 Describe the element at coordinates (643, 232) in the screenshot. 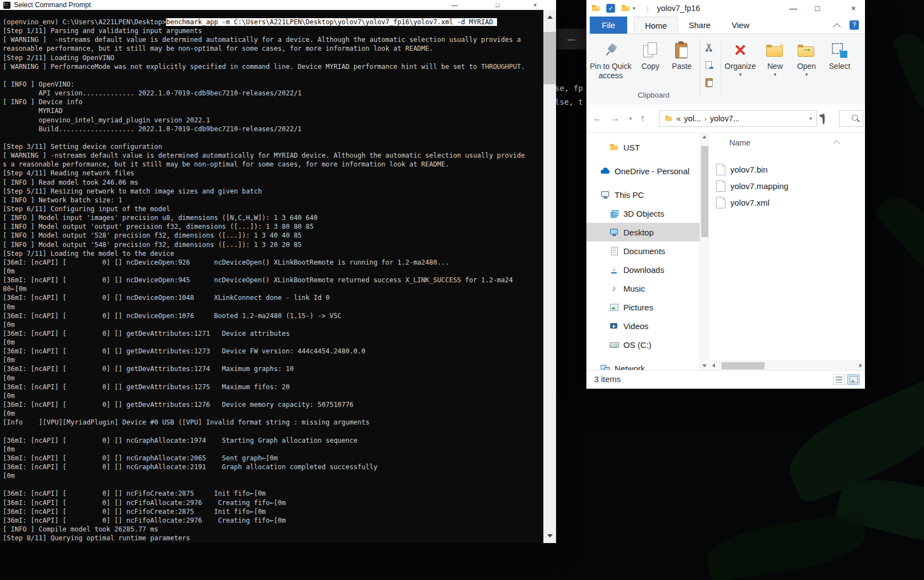

I see `sidebar-item: Desktop` at that location.